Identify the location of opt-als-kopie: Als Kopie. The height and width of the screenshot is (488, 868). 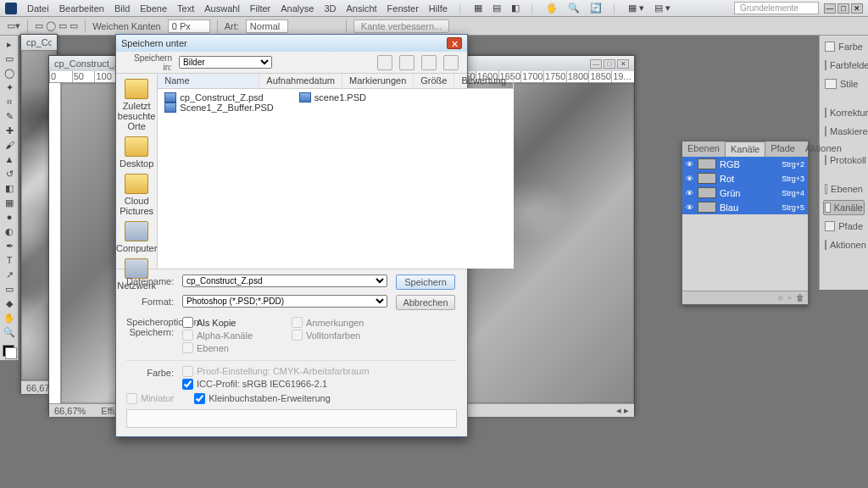
(231, 322).